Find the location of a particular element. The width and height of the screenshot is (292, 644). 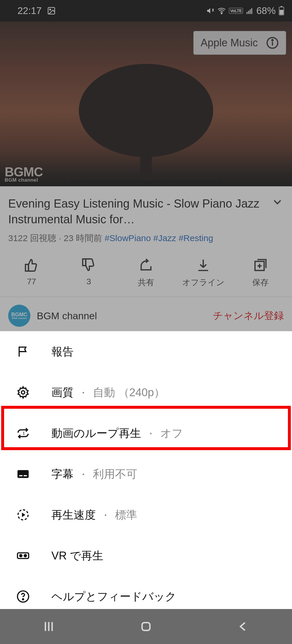

status-time: 22:17 is located at coordinates (30, 11).